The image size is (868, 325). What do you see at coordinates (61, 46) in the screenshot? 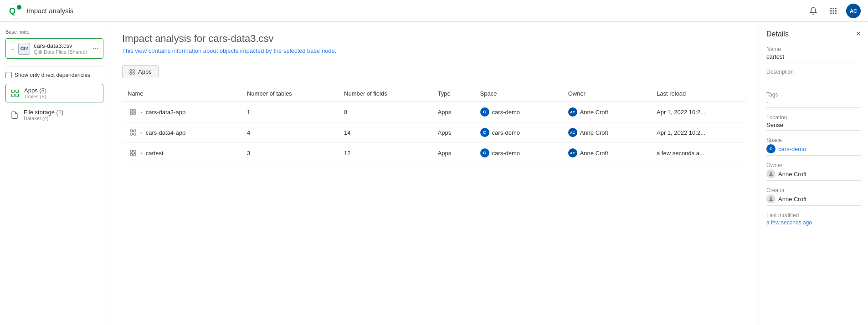
I see `base-node-name: cars-data3.csv` at bounding box center [61, 46].